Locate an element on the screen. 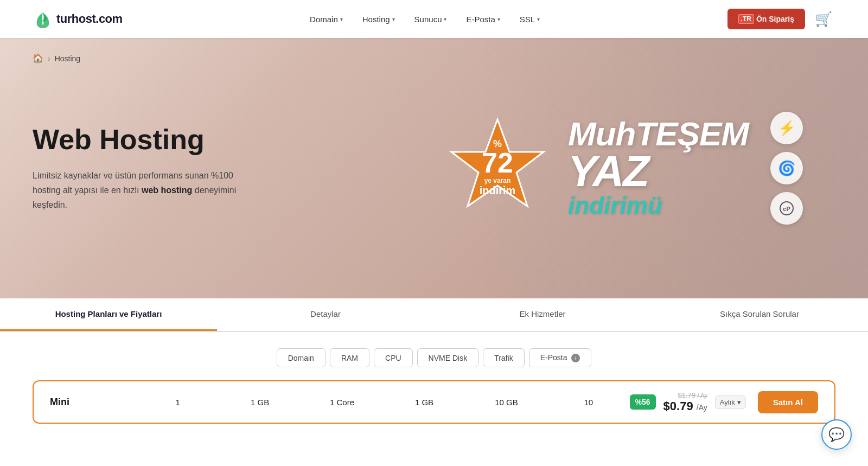  promo-text-group: MuhTEŞEM YAZ indirimü is located at coordinates (659, 168).